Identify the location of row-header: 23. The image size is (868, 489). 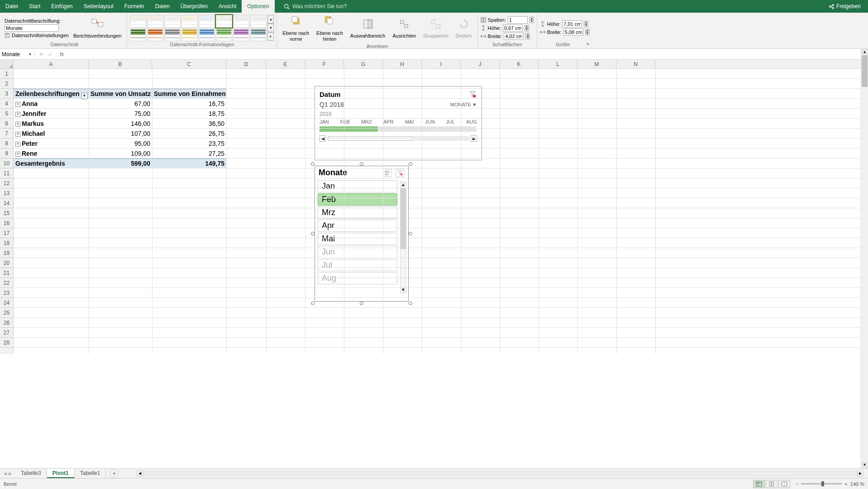
(6, 293).